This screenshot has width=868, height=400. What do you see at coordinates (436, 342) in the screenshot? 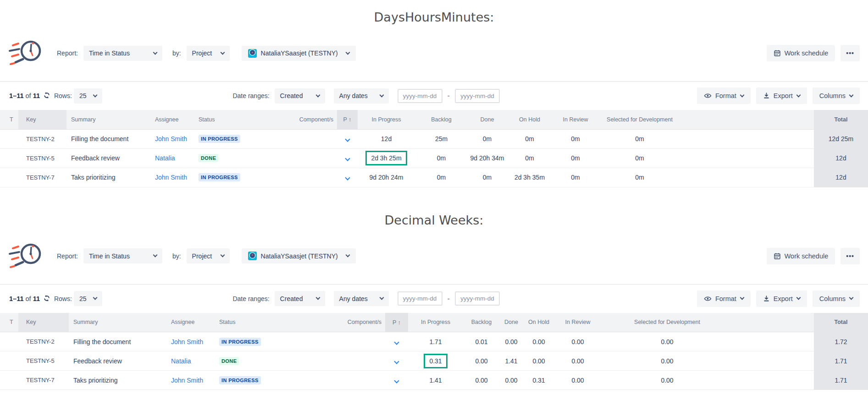
I see `in-progress-cell: 1.71` at bounding box center [436, 342].